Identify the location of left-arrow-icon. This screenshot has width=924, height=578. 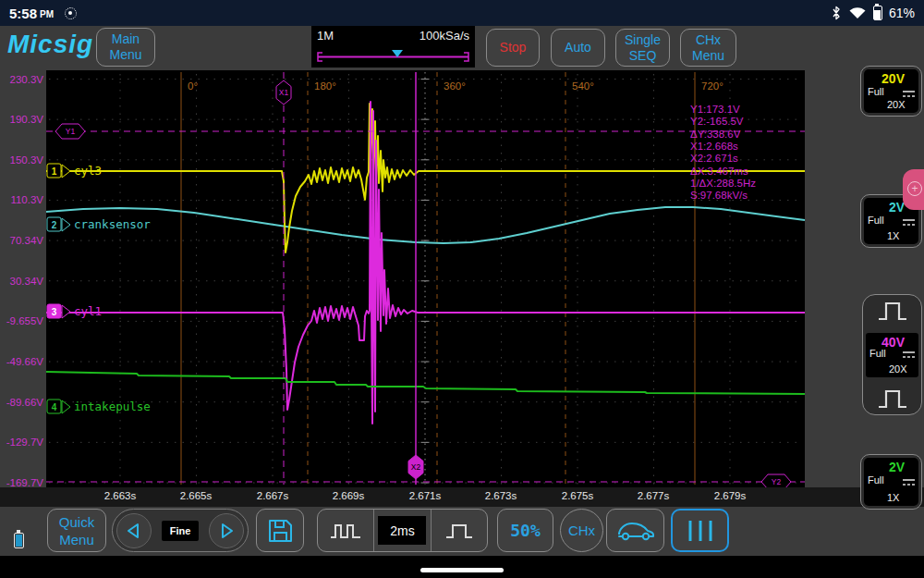
(134, 531).